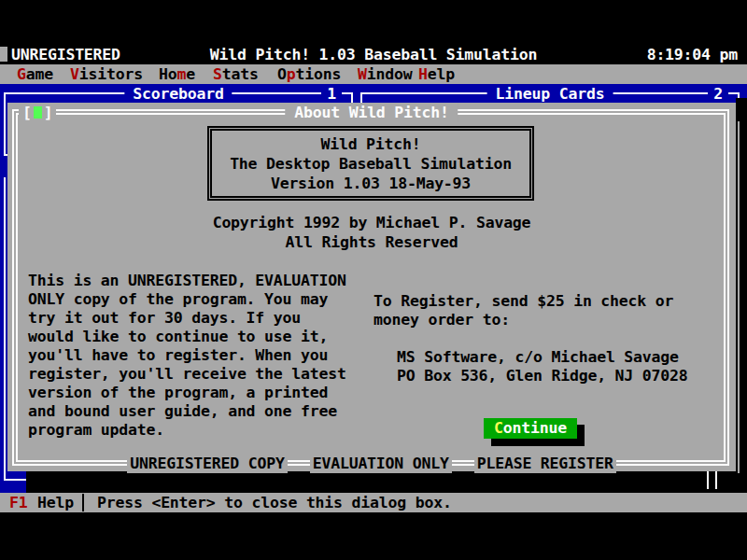  I want to click on menu-item-home: Home, so click(177, 75).